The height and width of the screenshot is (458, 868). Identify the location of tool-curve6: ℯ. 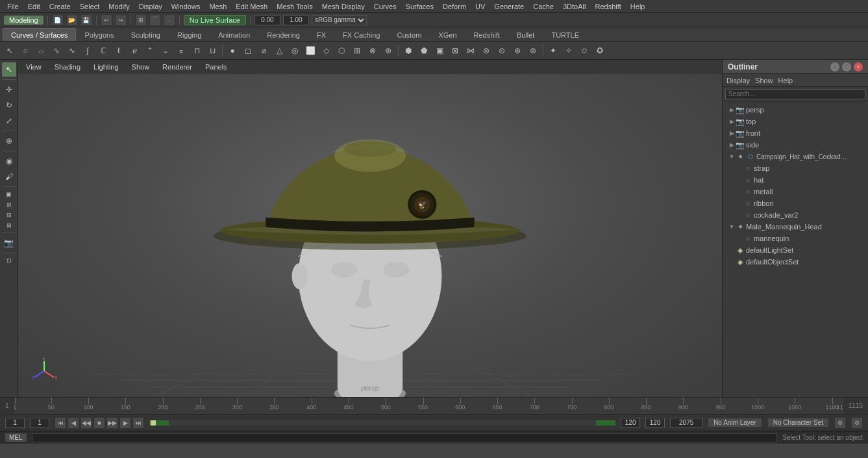
(134, 51).